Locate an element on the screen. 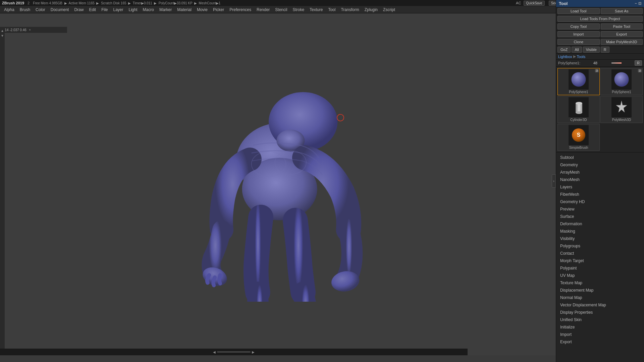  polysphere-r-button: R is located at coordinates (638, 63).